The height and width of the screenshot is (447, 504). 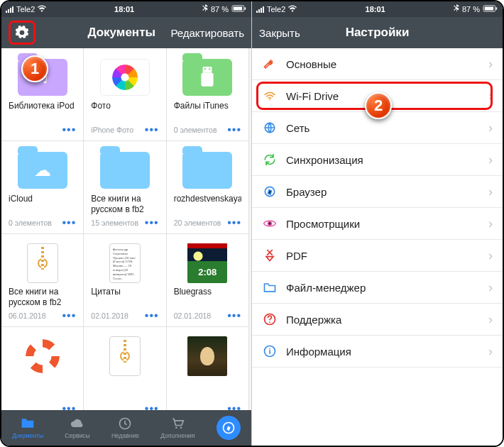 I want to click on settings-button, so click(x=22, y=33).